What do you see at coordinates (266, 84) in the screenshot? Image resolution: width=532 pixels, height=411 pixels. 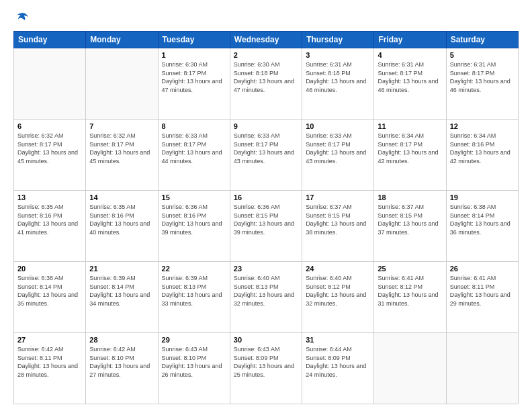 I see `calendar-cell: 2Sunrise: 6:30 AM Sunset: 8:18 PM Daylig…` at bounding box center [266, 84].